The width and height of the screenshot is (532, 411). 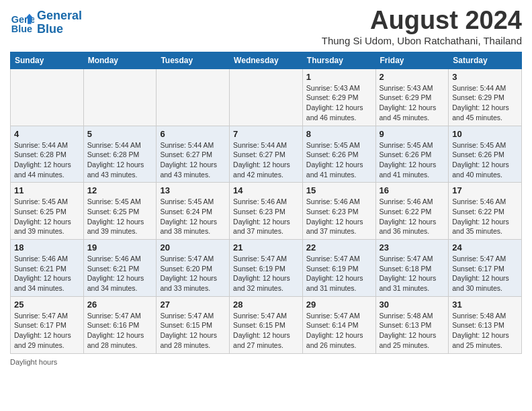 What do you see at coordinates (120, 60) in the screenshot?
I see `calendar-header-cell: Monday` at bounding box center [120, 60].